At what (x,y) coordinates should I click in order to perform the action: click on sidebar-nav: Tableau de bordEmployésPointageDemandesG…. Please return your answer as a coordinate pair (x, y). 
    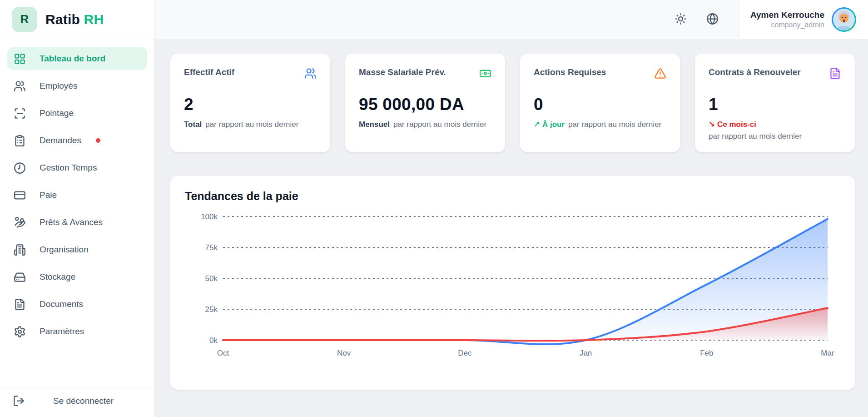
    Looking at the image, I should click on (77, 213).